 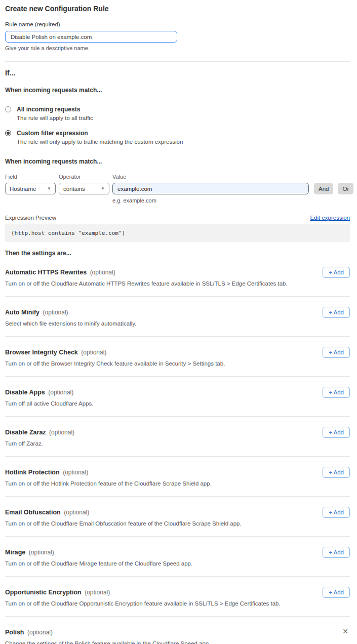 I want to click on radio-all-incoming-requests: All incoming requests The rule will appl…, so click(x=177, y=113).